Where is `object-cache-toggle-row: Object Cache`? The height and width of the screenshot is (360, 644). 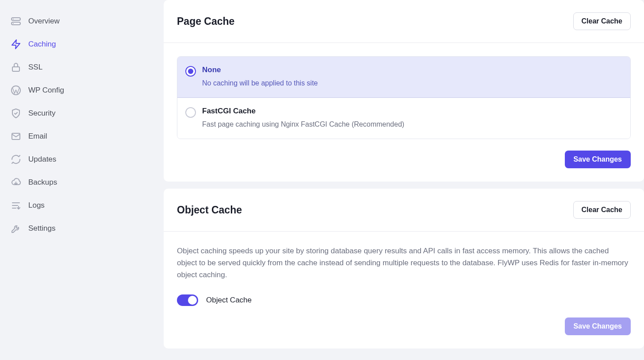 object-cache-toggle-row: Object Cache is located at coordinates (404, 300).